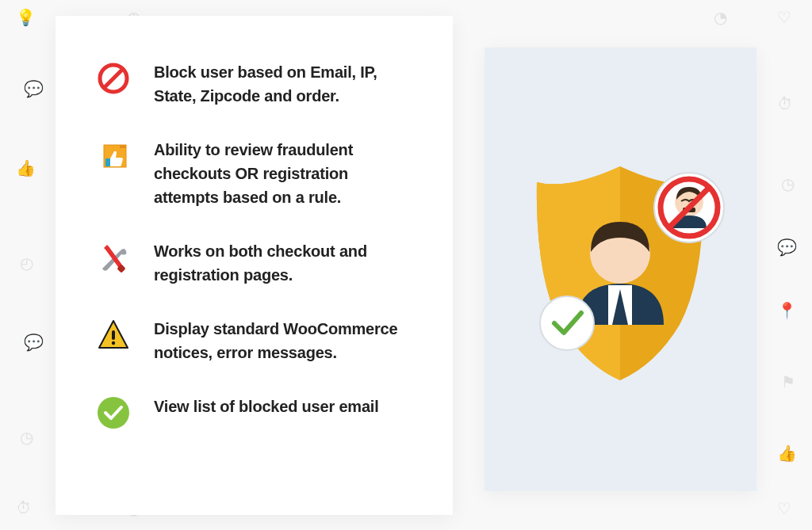 The image size is (812, 530). Describe the element at coordinates (254, 173) in the screenshot. I see `feature-item: Ability to review fraudulent checkouts O…` at that location.